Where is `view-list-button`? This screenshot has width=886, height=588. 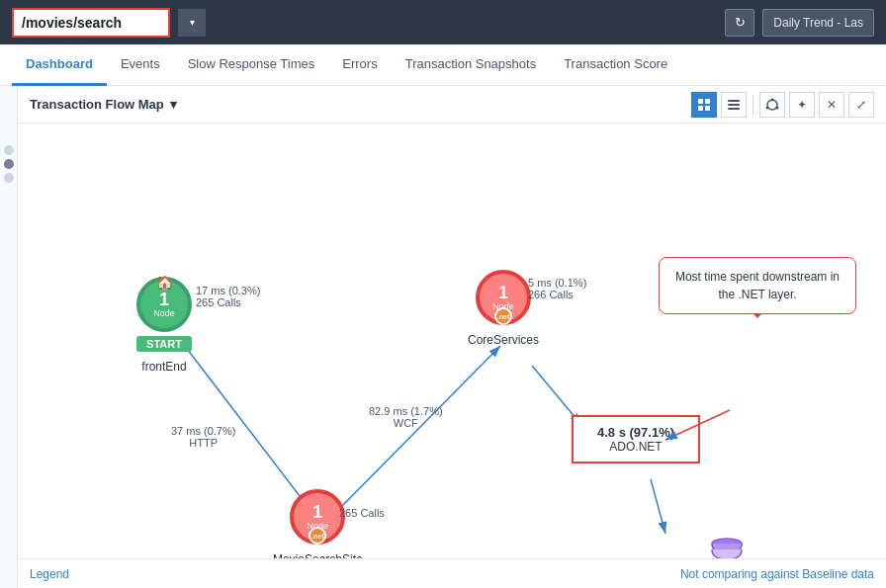
view-list-button is located at coordinates (734, 105).